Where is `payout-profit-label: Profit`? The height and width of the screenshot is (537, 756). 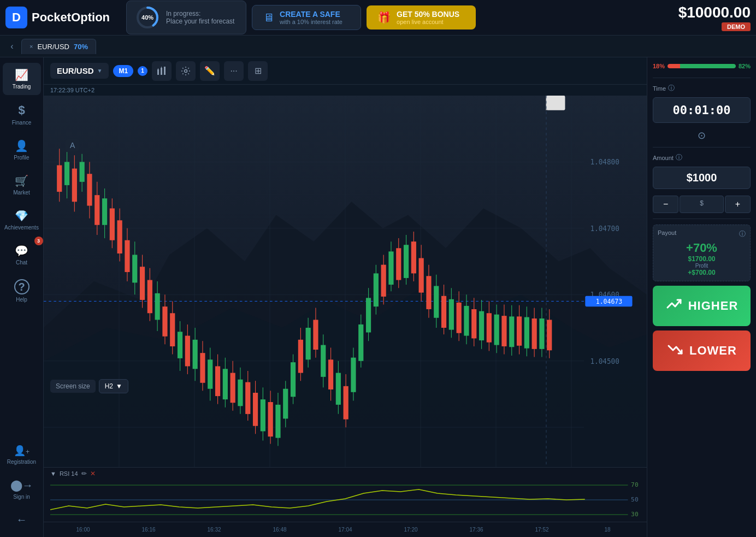
payout-profit-label: Profit is located at coordinates (701, 265).